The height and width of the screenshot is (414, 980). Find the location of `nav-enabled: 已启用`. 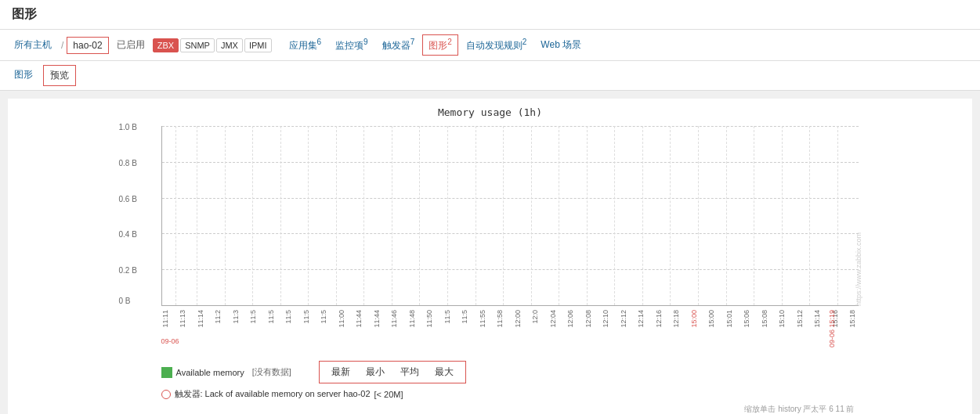

nav-enabled: 已启用 is located at coordinates (131, 45).